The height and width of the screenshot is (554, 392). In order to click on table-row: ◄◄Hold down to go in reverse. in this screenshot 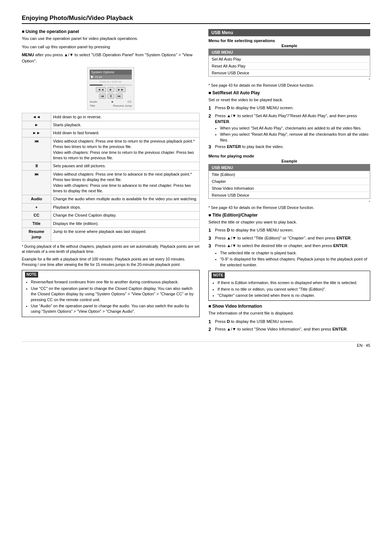, I will do `click(111, 117)`.